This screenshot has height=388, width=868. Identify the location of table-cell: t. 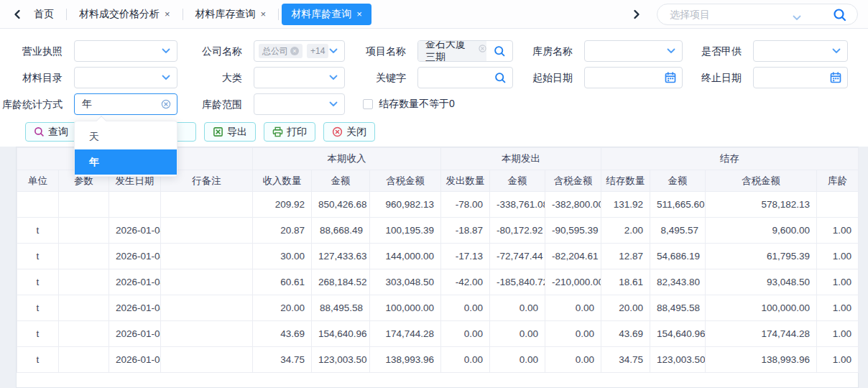
(38, 360).